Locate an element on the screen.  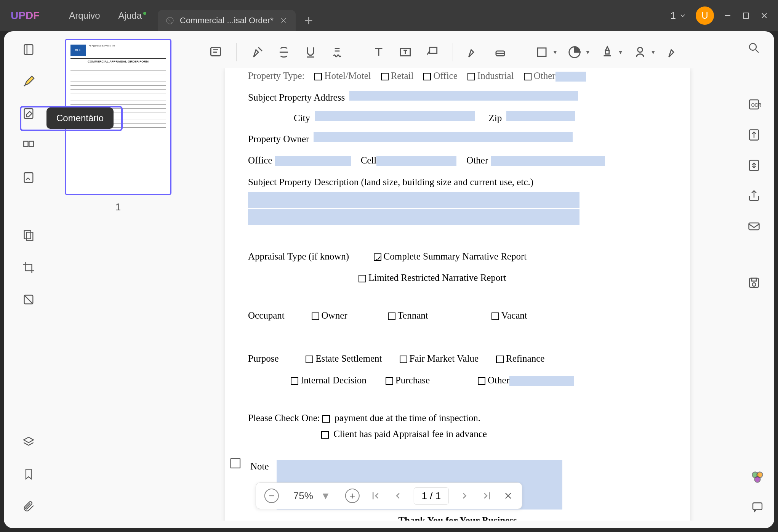
ai-button is located at coordinates (757, 477).